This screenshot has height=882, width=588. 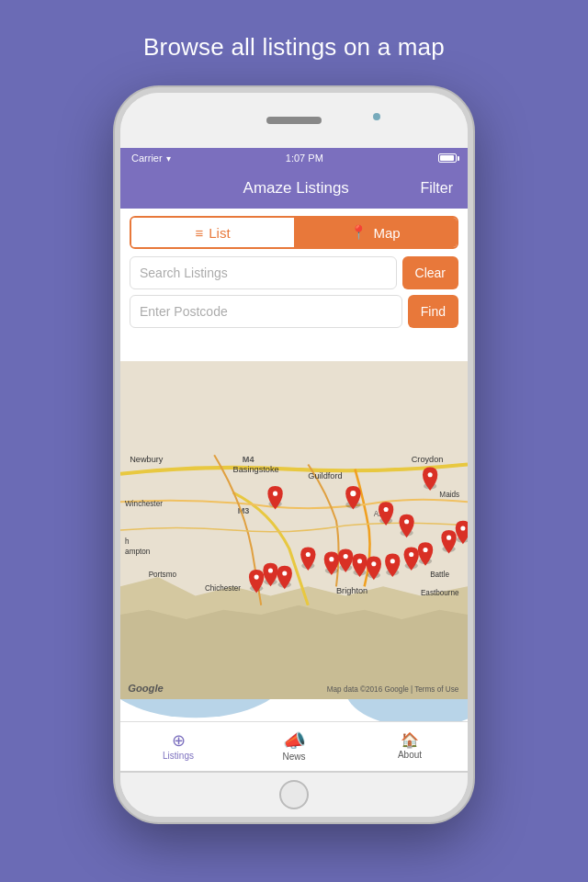 What do you see at coordinates (294, 158) in the screenshot?
I see `status-bar: Carrier ▾ 1:07 PM` at bounding box center [294, 158].